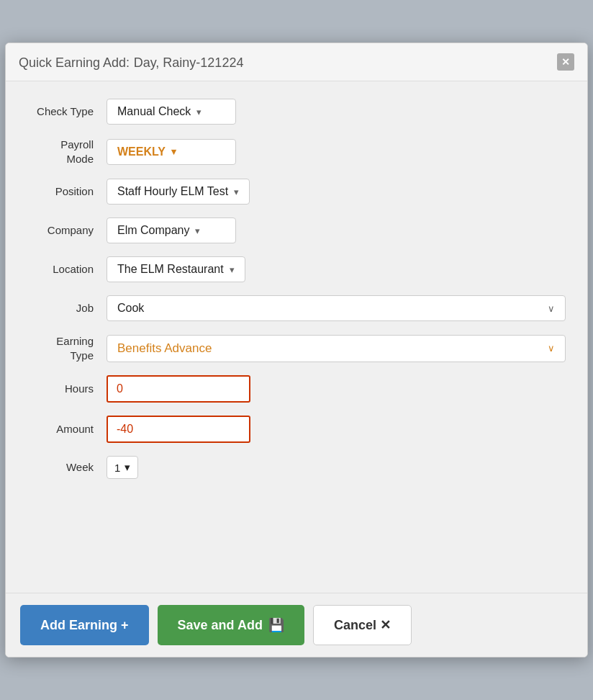 Image resolution: width=593 pixels, height=700 pixels. Describe the element at coordinates (67, 192) in the screenshot. I see `position-label: Position` at that location.